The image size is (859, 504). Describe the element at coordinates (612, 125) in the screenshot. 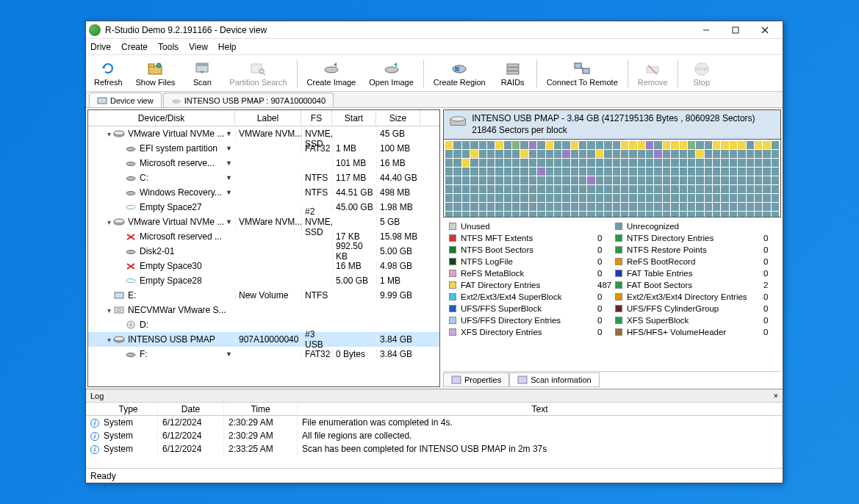

I see `scan-header: INTENSO USB PMAP - 3.84 GB (4127195136 B…` at that location.